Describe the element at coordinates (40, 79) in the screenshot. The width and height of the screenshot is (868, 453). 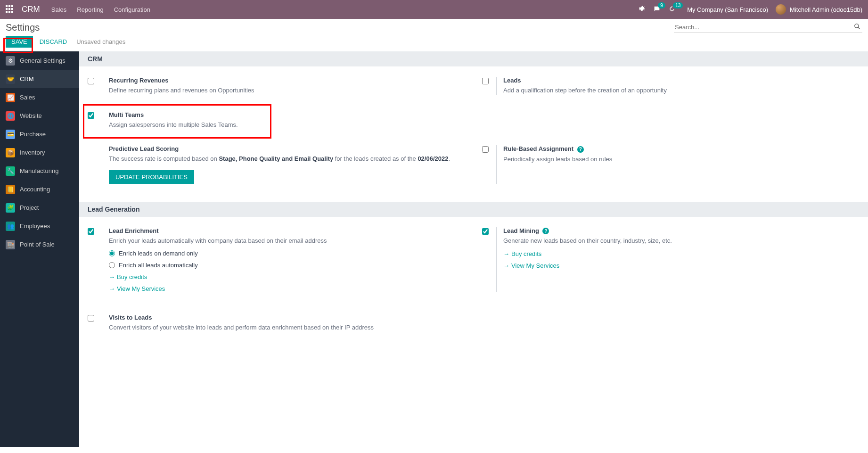
I see `sidebar-item-crm: 🤝CRM` at that location.